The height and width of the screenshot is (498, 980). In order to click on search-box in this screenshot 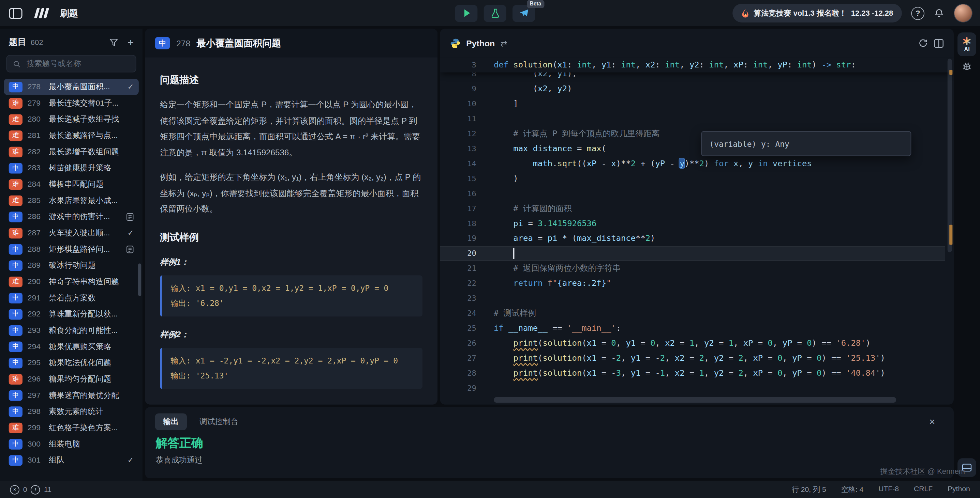, I will do `click(71, 63)`.